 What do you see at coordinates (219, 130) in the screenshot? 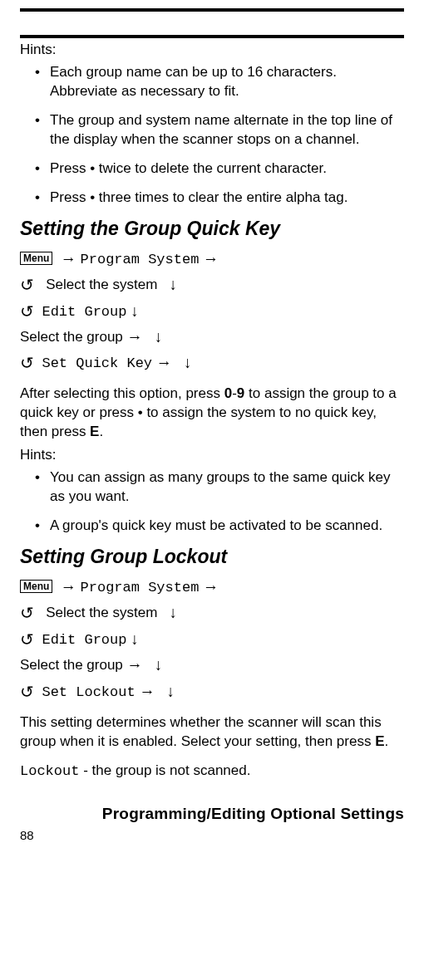
I see `list-item: The group and system name alternate in t…` at bounding box center [219, 130].